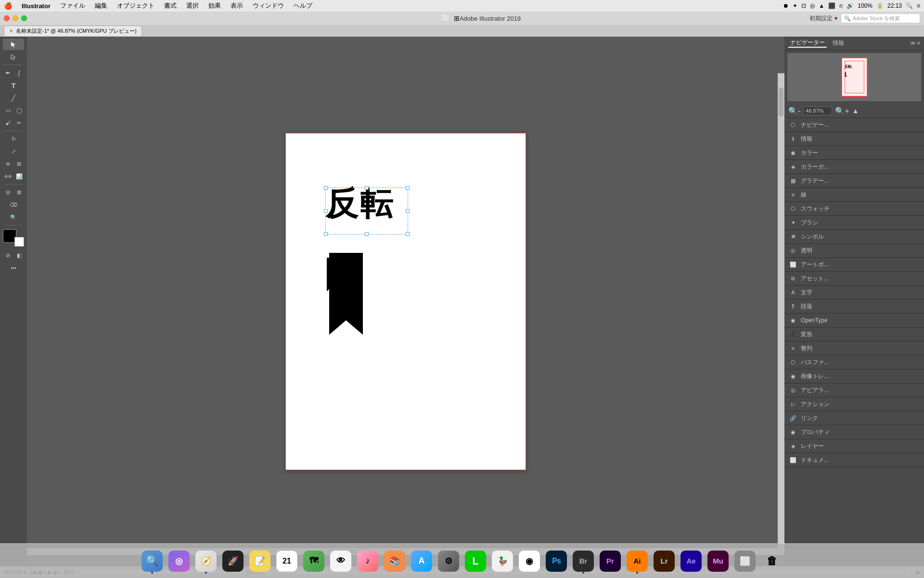 Image resolution: width=924 pixels, height=578 pixels. What do you see at coordinates (854, 376) in the screenshot?
I see `panel-header-image-trace: ◉ 画像トレ...` at bounding box center [854, 376].